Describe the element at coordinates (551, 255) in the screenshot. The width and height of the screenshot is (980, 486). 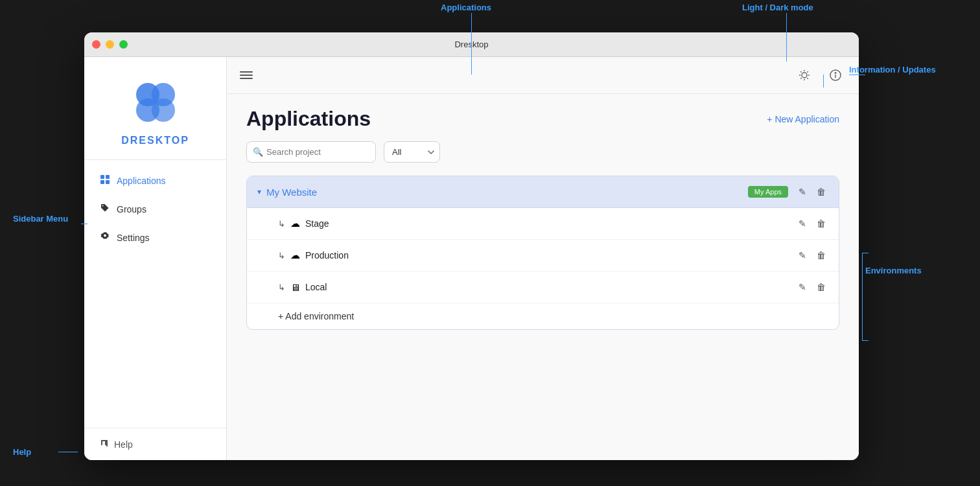
I see `env-name-production: Production` at that location.